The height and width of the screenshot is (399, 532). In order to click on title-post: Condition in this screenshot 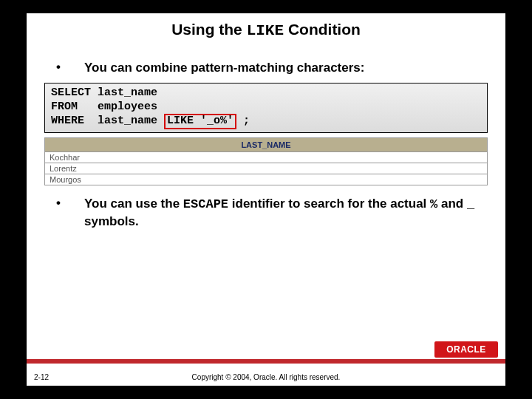, I will do `click(322, 30)`.